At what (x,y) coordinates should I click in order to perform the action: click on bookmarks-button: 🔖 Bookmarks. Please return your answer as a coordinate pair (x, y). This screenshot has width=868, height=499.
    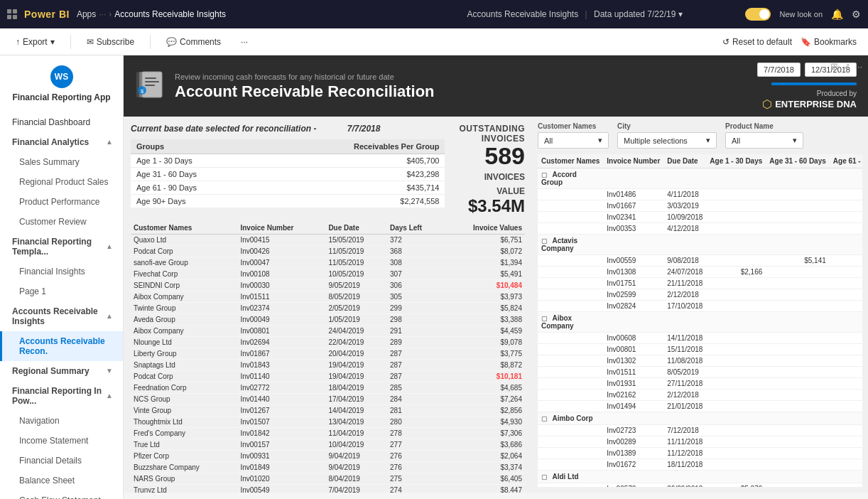
    Looking at the image, I should click on (828, 42).